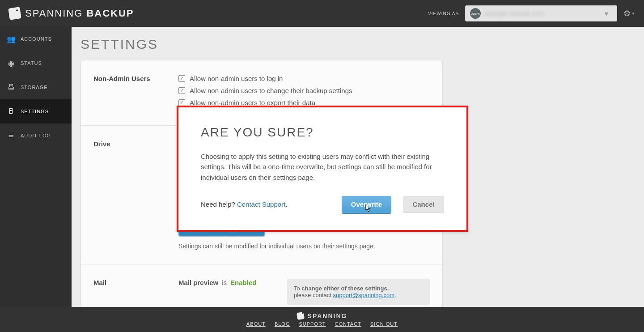  Describe the element at coordinates (11, 87) in the screenshot. I see `storage-icon: 🖶` at that location.